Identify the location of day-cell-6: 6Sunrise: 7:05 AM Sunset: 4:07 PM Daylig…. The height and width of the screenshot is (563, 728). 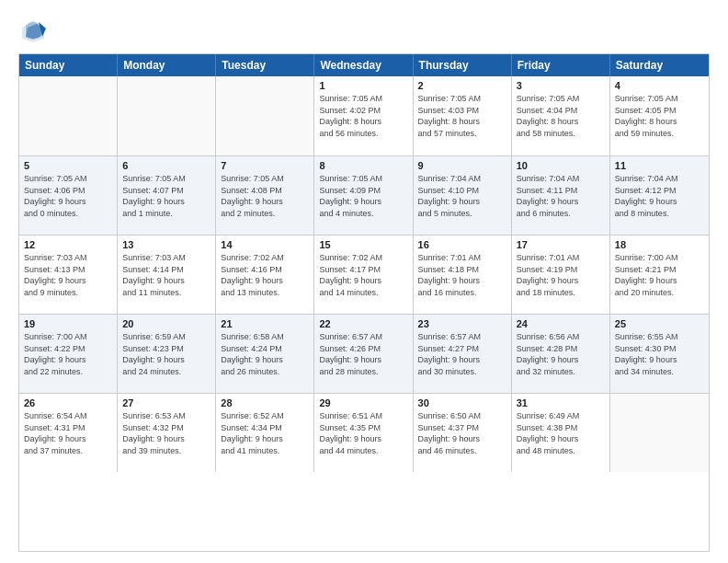
(167, 195).